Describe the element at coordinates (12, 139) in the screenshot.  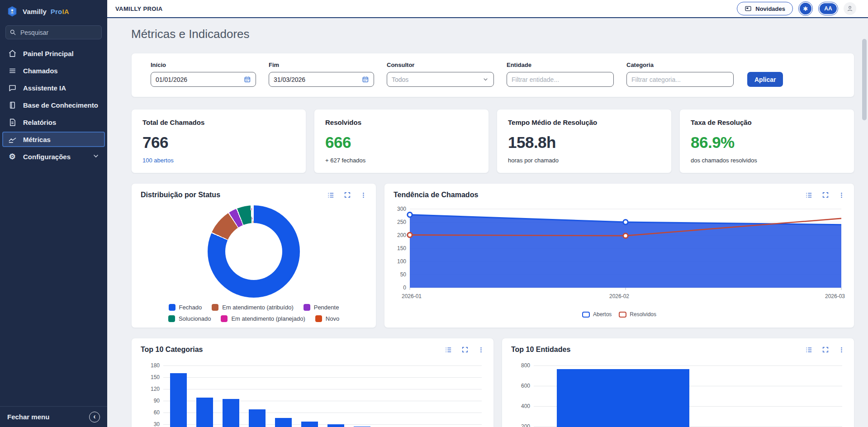
I see `line-chart-icon` at that location.